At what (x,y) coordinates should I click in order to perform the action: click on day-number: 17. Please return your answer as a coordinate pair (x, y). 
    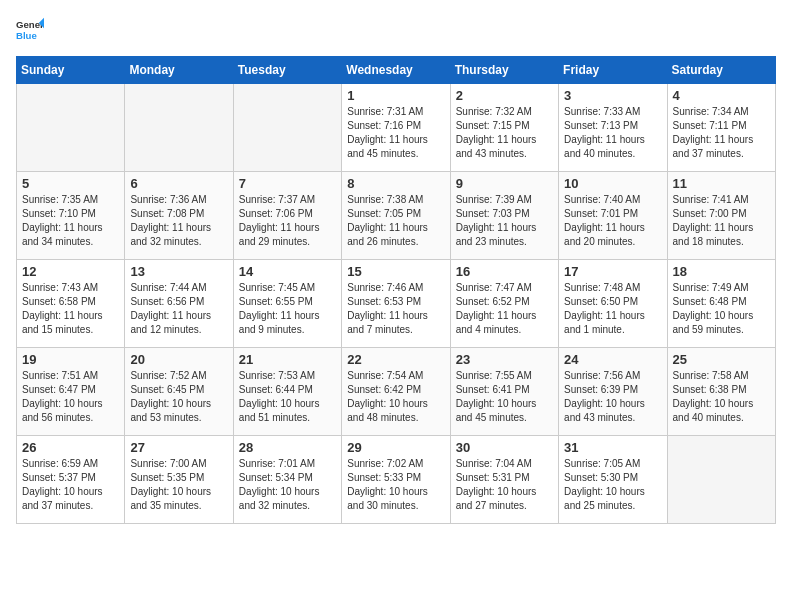
    Looking at the image, I should click on (612, 272).